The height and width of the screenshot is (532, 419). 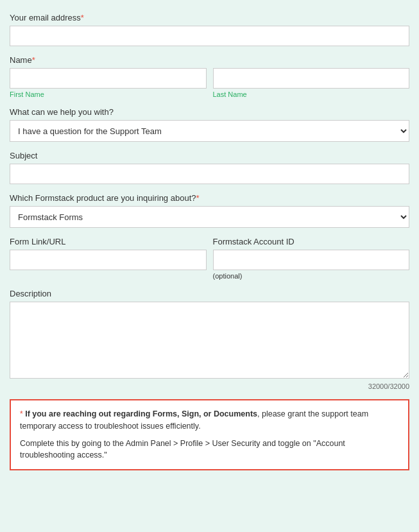 What do you see at coordinates (209, 258) in the screenshot?
I see `two-col-row: Form Link/URL Formstack Account ID (opti…` at bounding box center [209, 258].